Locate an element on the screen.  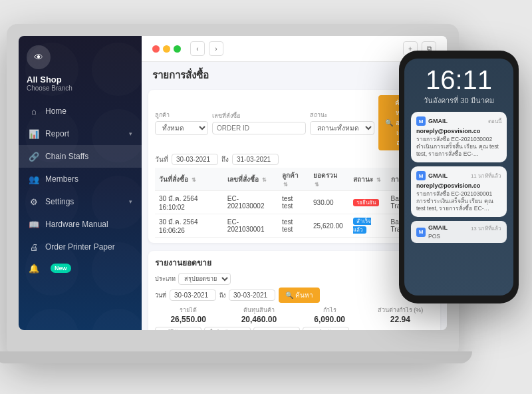
sidebar-navigation: ⌂ Home 📊 Report ▾ 🔗 Chain Staffs 👥 is located at coordinates (80, 214).